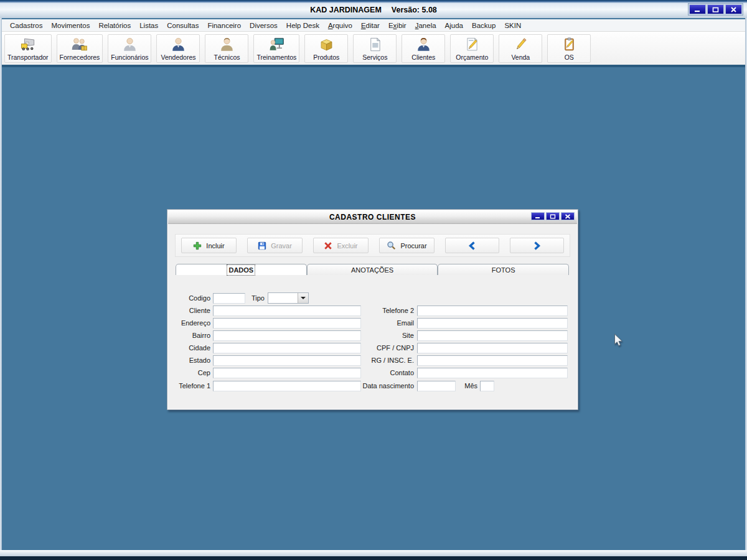 The height and width of the screenshot is (560, 747). Describe the element at coordinates (1, 289) in the screenshot. I see `window-frame-left` at that location.